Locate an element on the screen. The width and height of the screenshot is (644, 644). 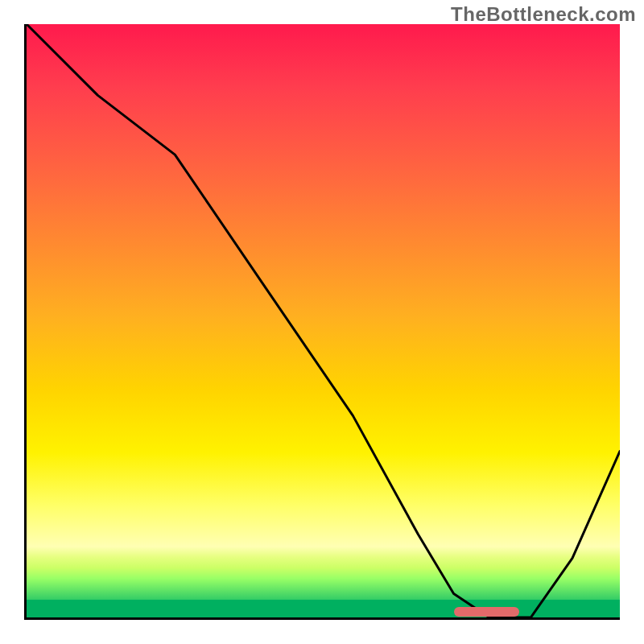
watermark-text: TheBottleneck.com is located at coordinates (543, 14).